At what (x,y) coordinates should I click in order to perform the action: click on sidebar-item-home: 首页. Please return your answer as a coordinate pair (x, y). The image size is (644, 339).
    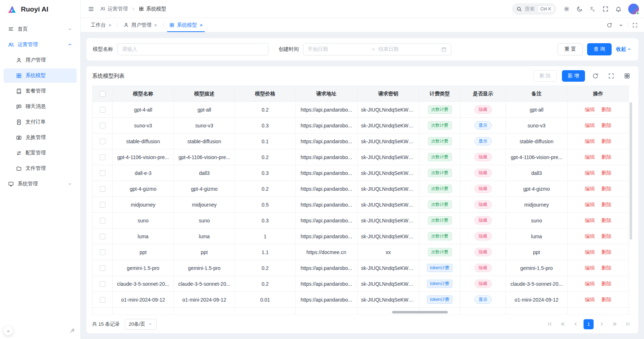
    Looking at the image, I should click on (40, 29).